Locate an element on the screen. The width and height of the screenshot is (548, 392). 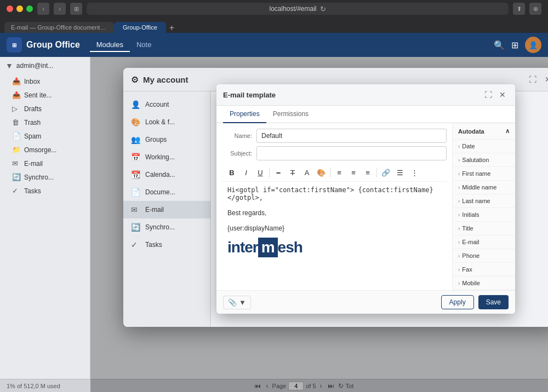
autodata-initials: › Initials is located at coordinates (484, 215).